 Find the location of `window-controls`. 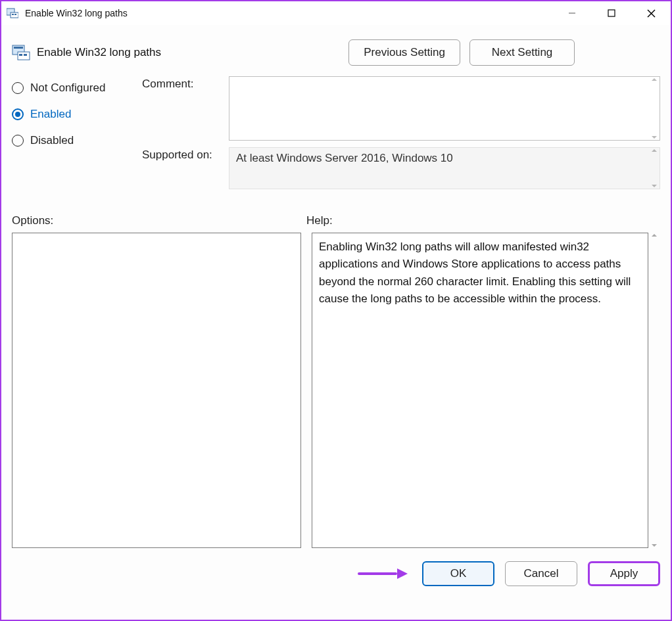

window-controls is located at coordinates (612, 13).